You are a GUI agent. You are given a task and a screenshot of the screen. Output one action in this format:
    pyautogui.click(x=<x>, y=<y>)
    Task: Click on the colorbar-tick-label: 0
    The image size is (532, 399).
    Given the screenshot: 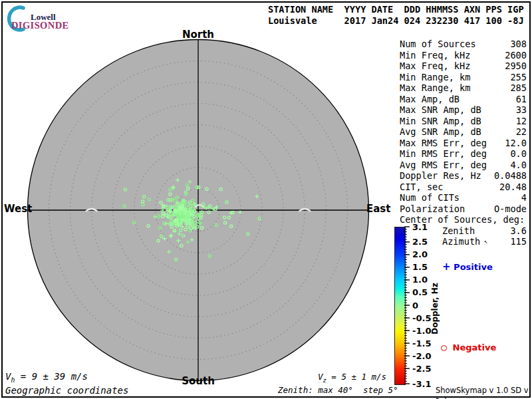 What is the action you would take?
    pyautogui.click(x=415, y=306)
    